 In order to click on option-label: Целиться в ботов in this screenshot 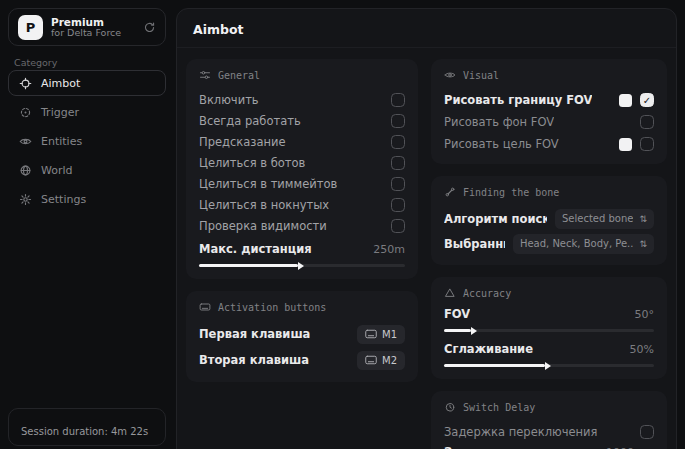, I will do `click(252, 163)`.